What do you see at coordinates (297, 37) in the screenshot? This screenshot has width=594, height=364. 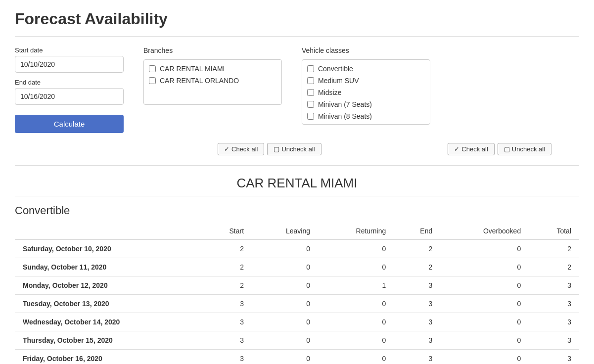 I see `title-divider` at bounding box center [297, 37].